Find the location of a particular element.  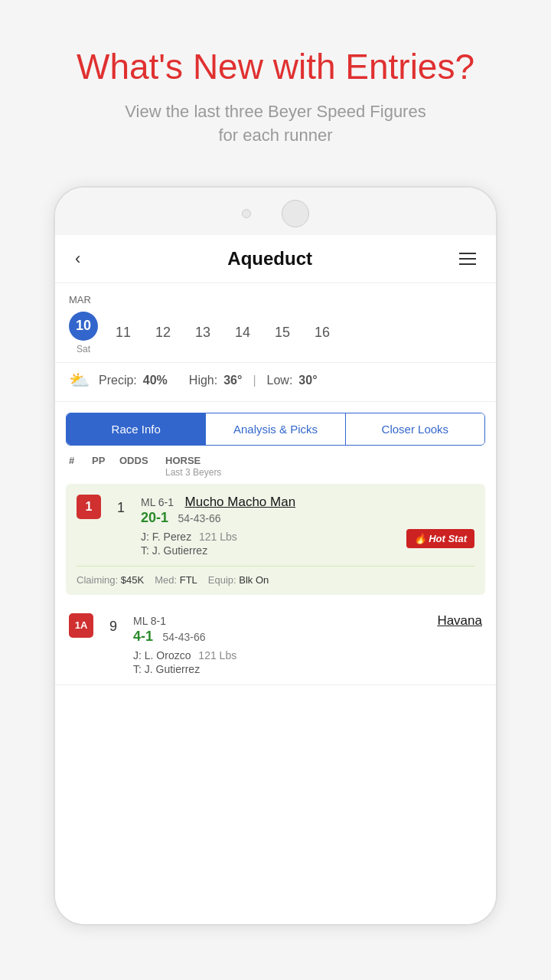

jockey-row-2: J: L. Orozco 121 Lbs is located at coordinates (308, 655).